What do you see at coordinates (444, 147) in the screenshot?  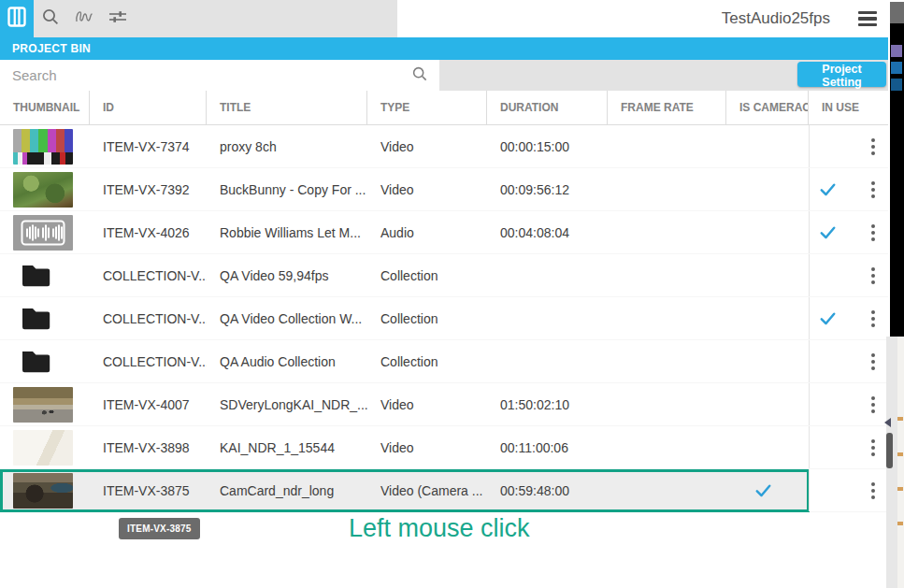 I see `table-row-item-vx-7374: ITEM-VX-7374proxy 8chVideo00:00:15:00` at bounding box center [444, 147].